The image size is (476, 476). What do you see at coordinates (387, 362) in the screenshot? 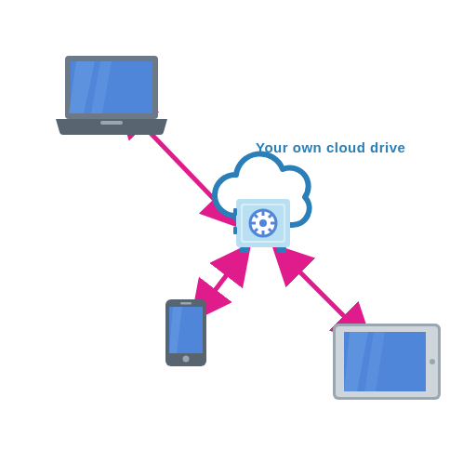
I see `tablet-icon` at bounding box center [387, 362].